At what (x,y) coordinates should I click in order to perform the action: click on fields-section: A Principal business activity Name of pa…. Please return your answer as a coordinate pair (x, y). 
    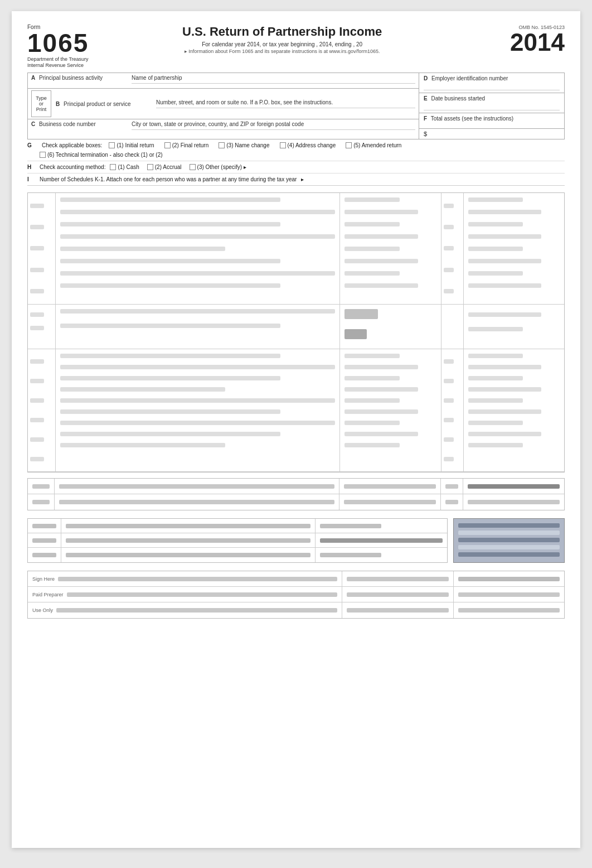
    Looking at the image, I should click on (296, 106).